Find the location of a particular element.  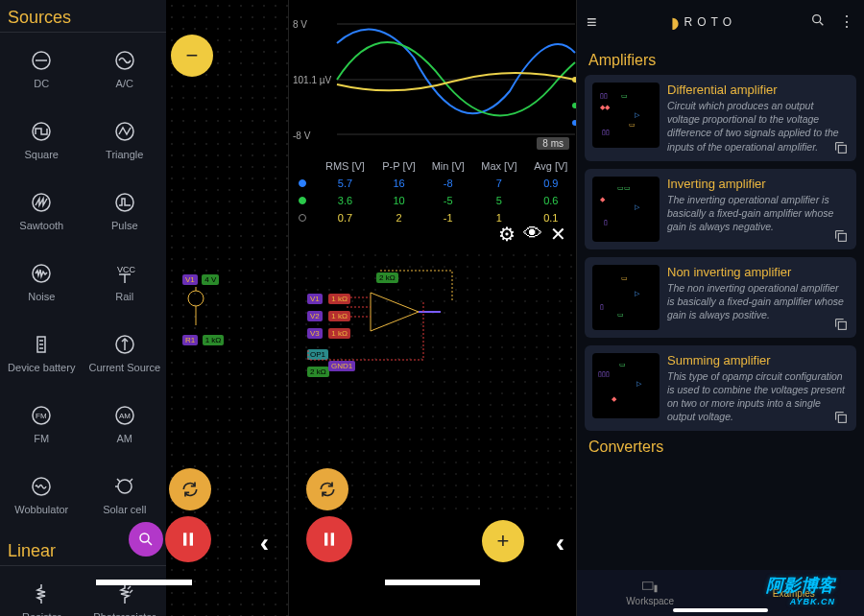

comp-pulse: Pulse is located at coordinates (125, 210).